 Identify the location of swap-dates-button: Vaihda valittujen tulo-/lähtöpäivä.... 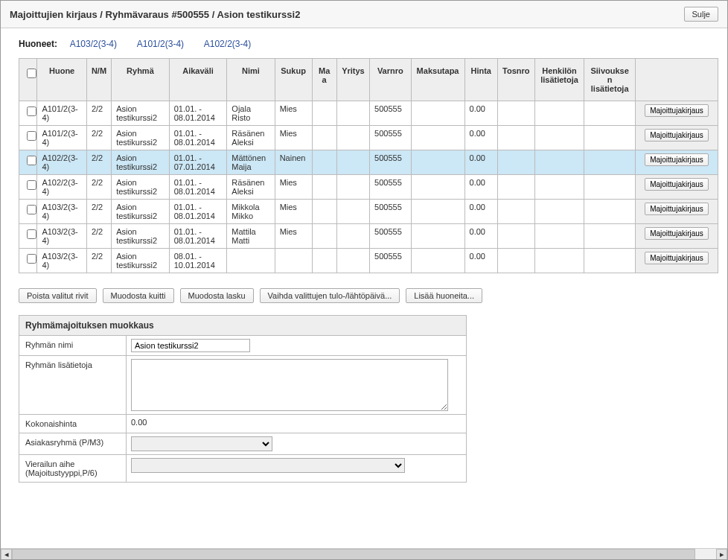
(331, 296).